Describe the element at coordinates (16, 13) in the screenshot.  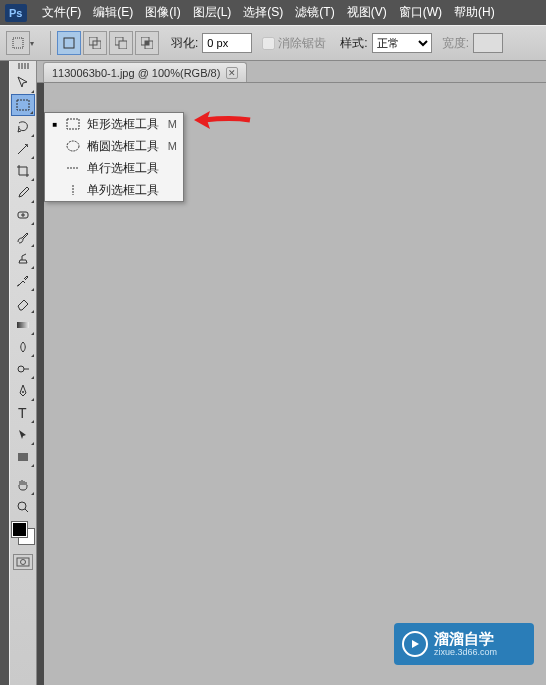
I see `svg-text: Ps` at that location.